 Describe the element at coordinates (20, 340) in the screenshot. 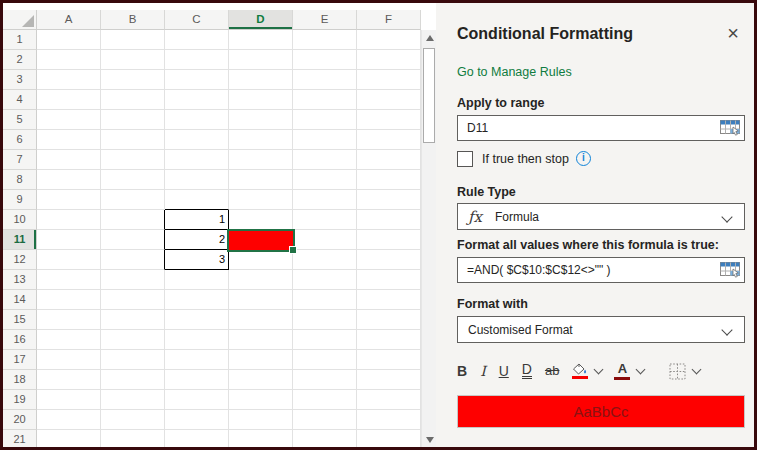

I see `row-header-16: 16` at that location.